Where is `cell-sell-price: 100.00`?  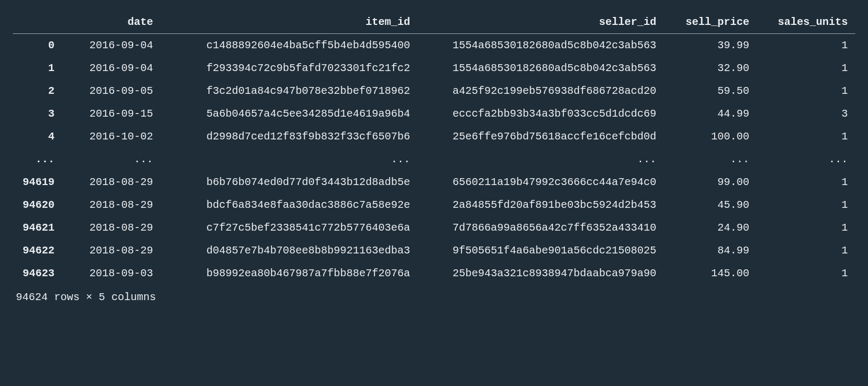
cell-sell-price: 100.00 is located at coordinates (710, 137).